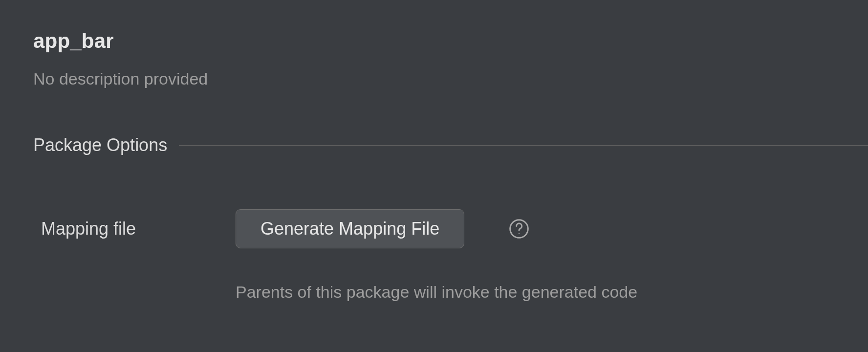 The height and width of the screenshot is (352, 868). What do you see at coordinates (451, 145) in the screenshot?
I see `section-header: Package Options` at bounding box center [451, 145].